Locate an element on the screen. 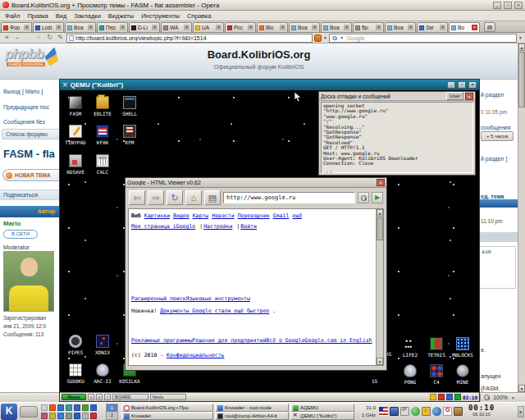  back-button is located at coordinates (18, 38).